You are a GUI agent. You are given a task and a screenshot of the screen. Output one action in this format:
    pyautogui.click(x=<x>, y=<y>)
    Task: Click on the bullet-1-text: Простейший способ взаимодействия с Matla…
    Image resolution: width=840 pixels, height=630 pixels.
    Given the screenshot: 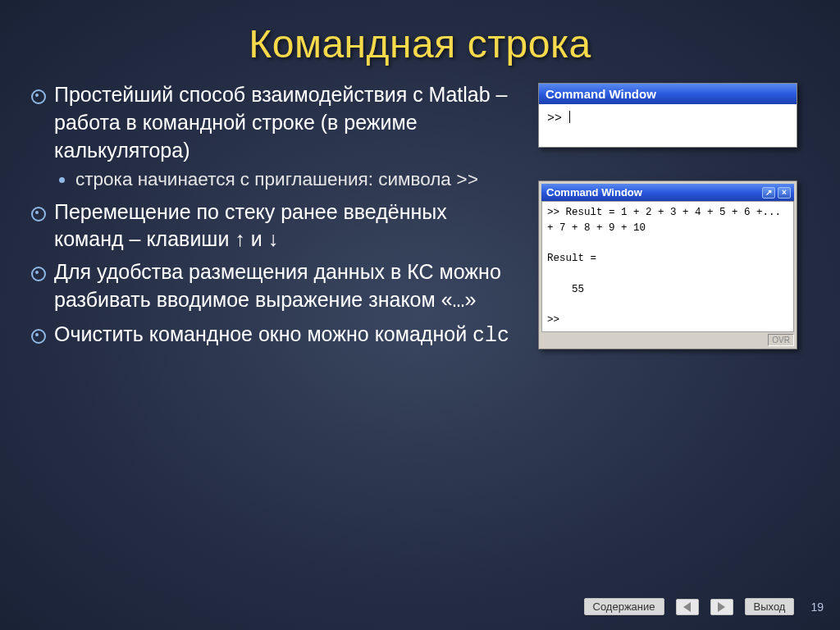 What is the action you would take?
    pyautogui.click(x=281, y=122)
    